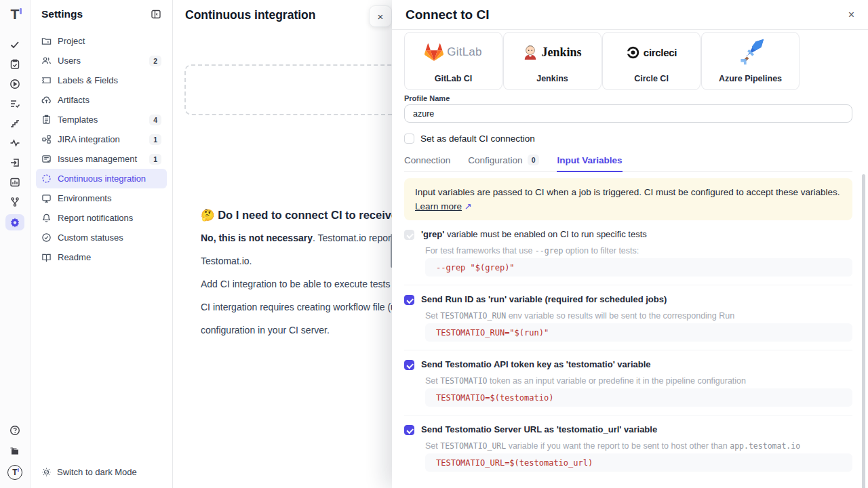 The width and height of the screenshot is (868, 488). What do you see at coordinates (628, 138) in the screenshot?
I see `default-ci-checkbox-row: Set as default CI connection` at bounding box center [628, 138].